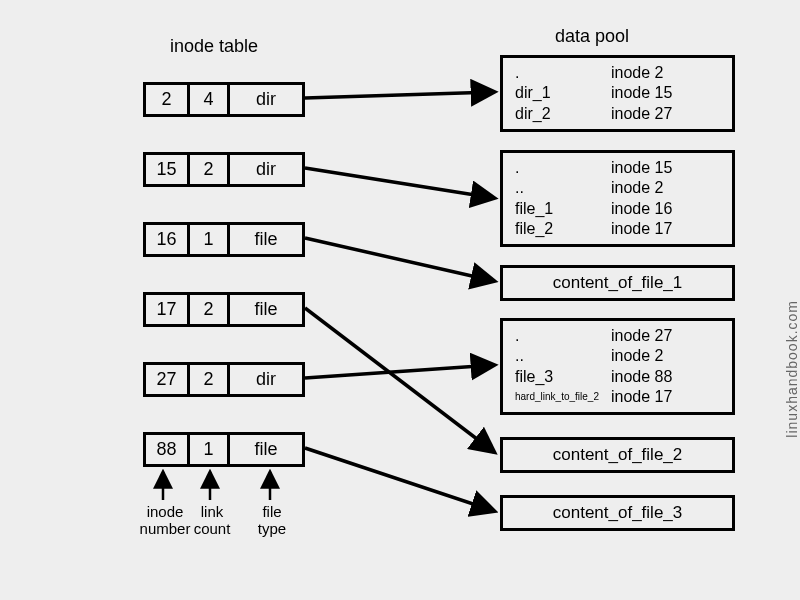 Image resolution: width=800 pixels, height=600 pixels. Describe the element at coordinates (224, 170) in the screenshot. I see `inode-row: 15 2 dir` at that location.